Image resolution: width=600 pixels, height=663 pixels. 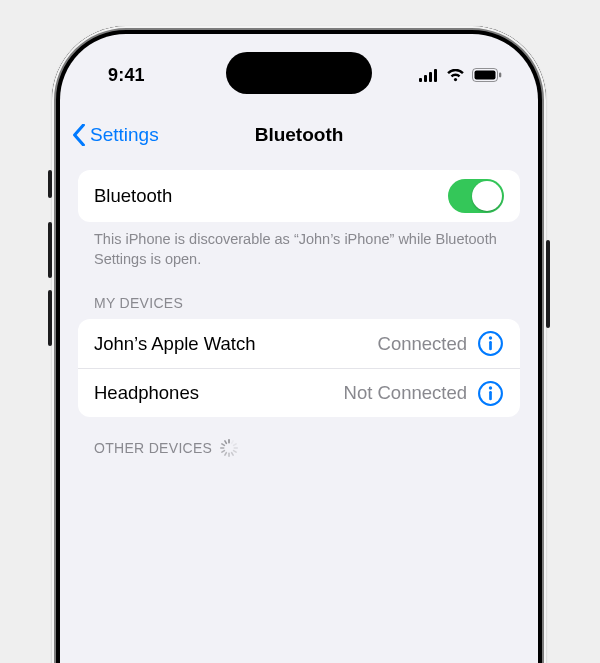 I want to click on back-label: Settings, so click(x=124, y=135).